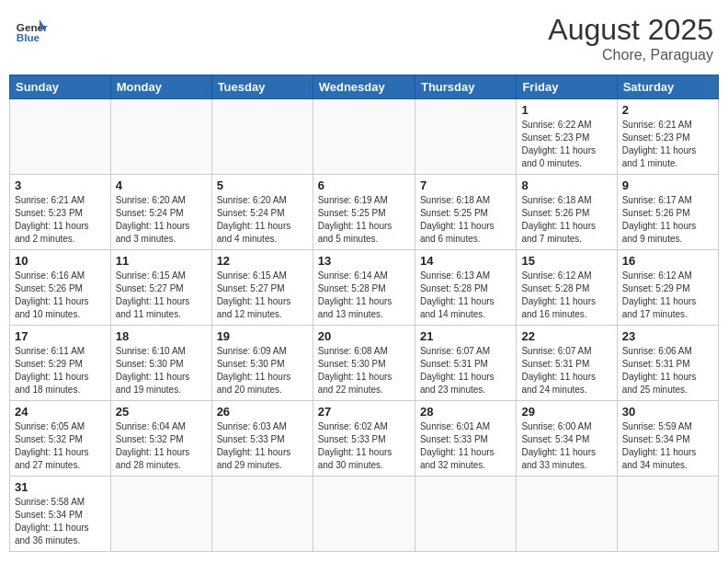 The image size is (728, 563). What do you see at coordinates (263, 371) in the screenshot?
I see `day-info: Sunrise: 6:09 AM Sunset: 5:30 PM Dayligh…` at bounding box center [263, 371].